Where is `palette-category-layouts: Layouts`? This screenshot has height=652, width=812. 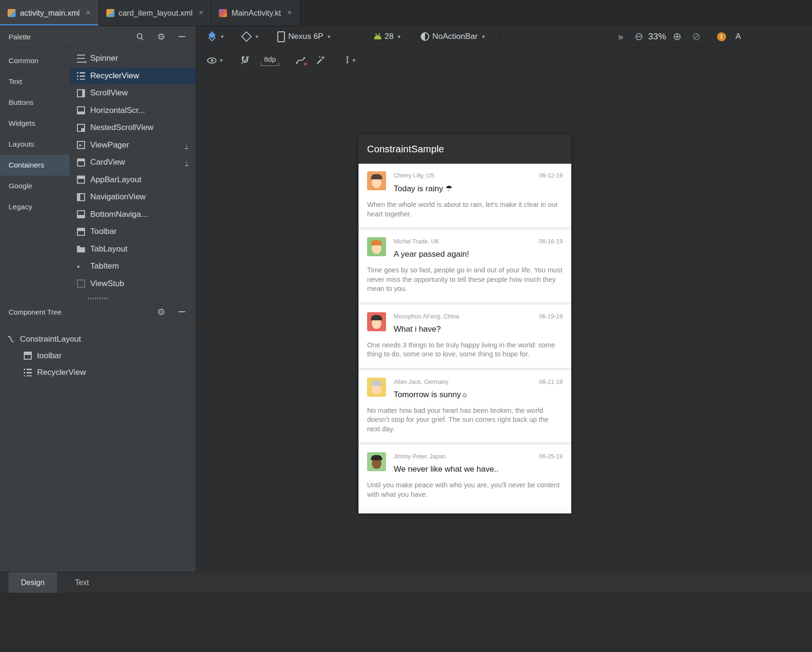 palette-category-layouts: Layouts is located at coordinates (35, 144).